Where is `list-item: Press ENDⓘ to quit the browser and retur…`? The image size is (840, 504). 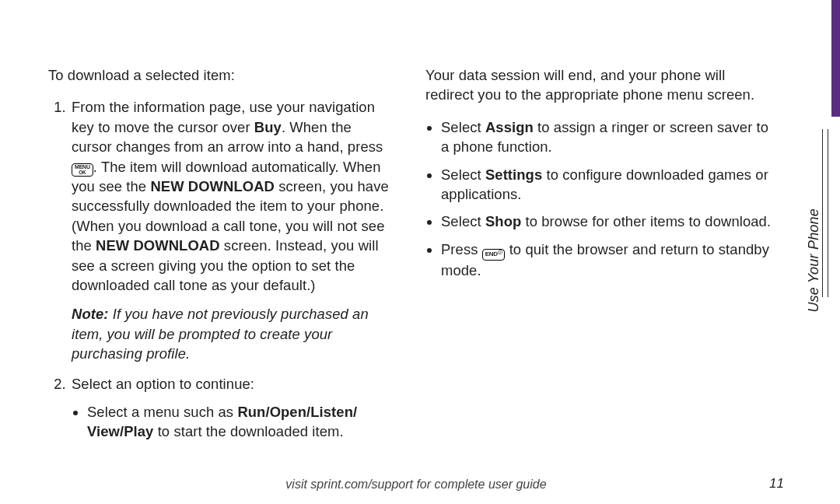 list-item: Press ENDⓘ to quit the browser and retur… is located at coordinates (607, 260).